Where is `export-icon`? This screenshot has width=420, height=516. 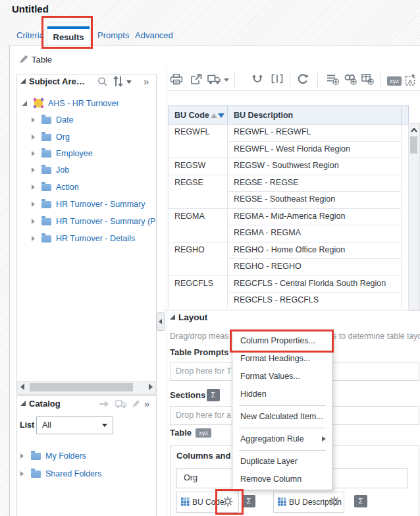 export-icon is located at coordinates (197, 80).